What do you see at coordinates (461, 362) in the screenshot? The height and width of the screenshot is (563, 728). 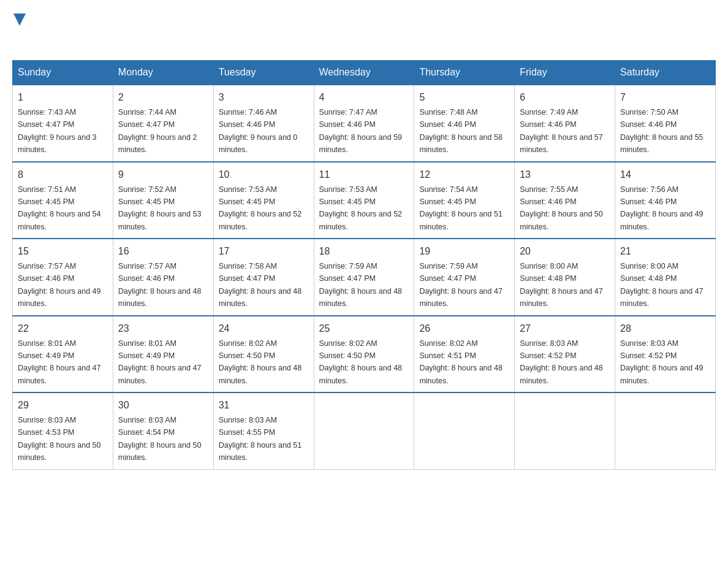 I see `day-info: Sunrise: 8:02 AMSunset: 4:51 PMDaylight:…` at bounding box center [461, 362].